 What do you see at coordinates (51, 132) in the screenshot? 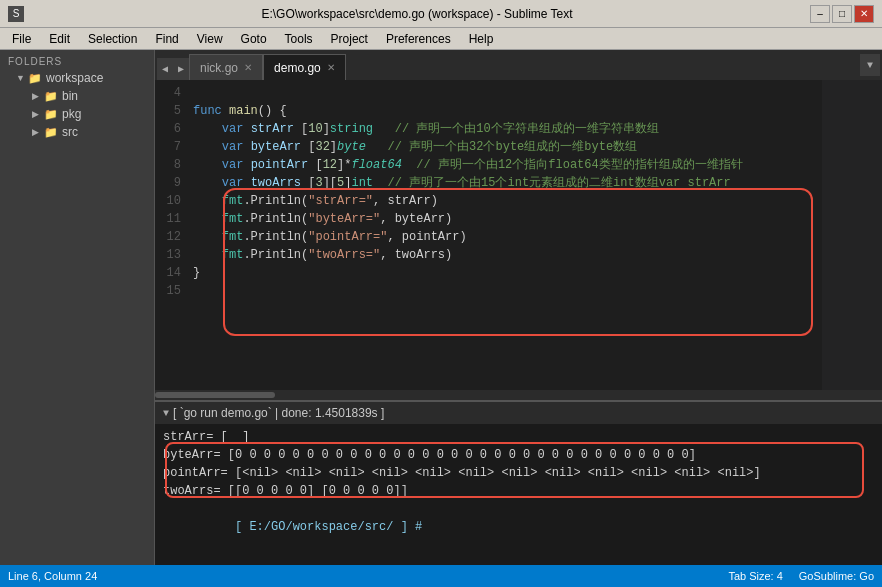
I see `folder-icon-src: 📁` at bounding box center [51, 132].